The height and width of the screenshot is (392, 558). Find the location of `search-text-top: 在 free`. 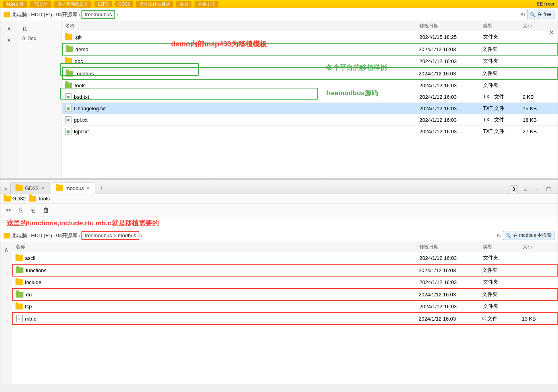

search-text-top: 在 free is located at coordinates (544, 14).